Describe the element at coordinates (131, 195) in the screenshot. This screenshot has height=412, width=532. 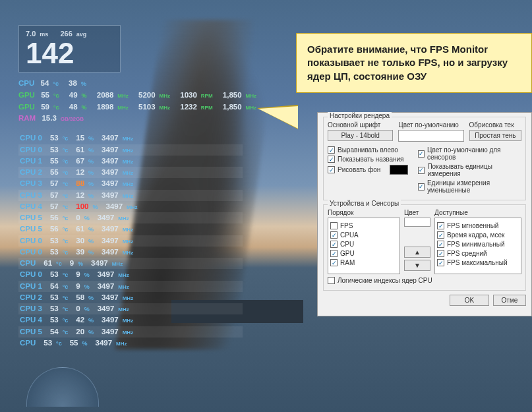
I see `core-row: CPU 357°c12%3497MHz` at that location.